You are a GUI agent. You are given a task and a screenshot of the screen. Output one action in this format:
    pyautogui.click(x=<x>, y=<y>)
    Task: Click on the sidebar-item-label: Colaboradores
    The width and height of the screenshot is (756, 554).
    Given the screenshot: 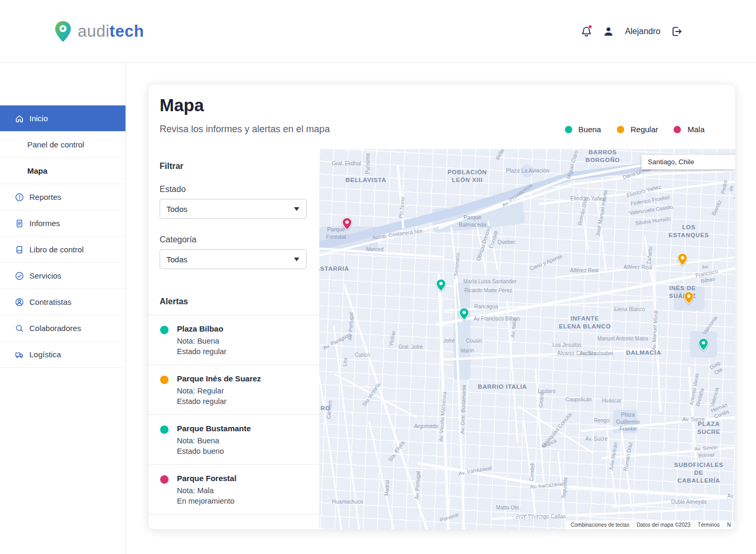 What is the action you would take?
    pyautogui.click(x=55, y=328)
    